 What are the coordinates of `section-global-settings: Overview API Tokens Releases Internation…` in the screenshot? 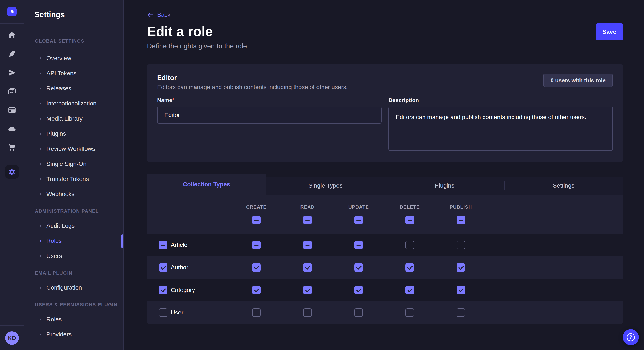 It's located at (74, 126).